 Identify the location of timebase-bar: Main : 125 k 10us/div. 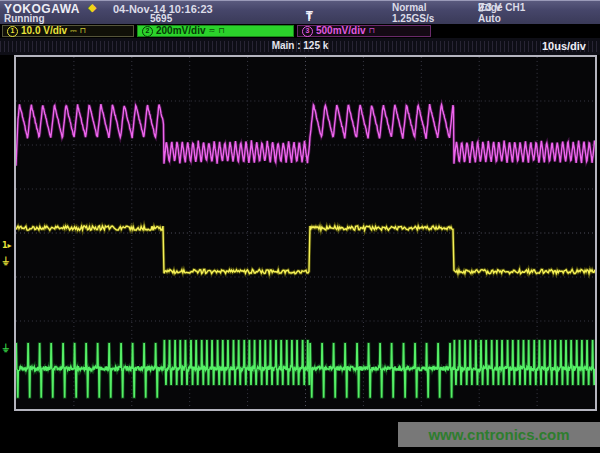
(300, 46).